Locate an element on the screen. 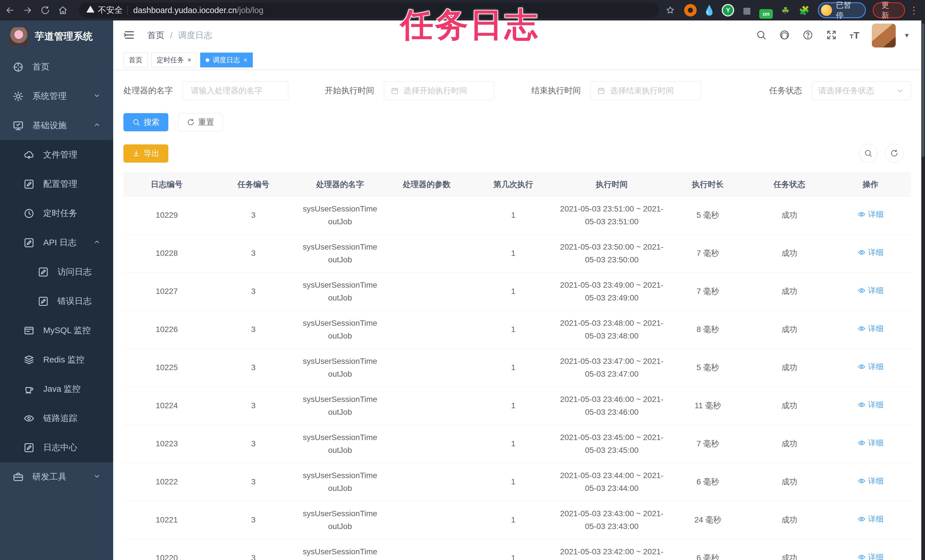  extension-drop-icon: 💧 is located at coordinates (709, 11).